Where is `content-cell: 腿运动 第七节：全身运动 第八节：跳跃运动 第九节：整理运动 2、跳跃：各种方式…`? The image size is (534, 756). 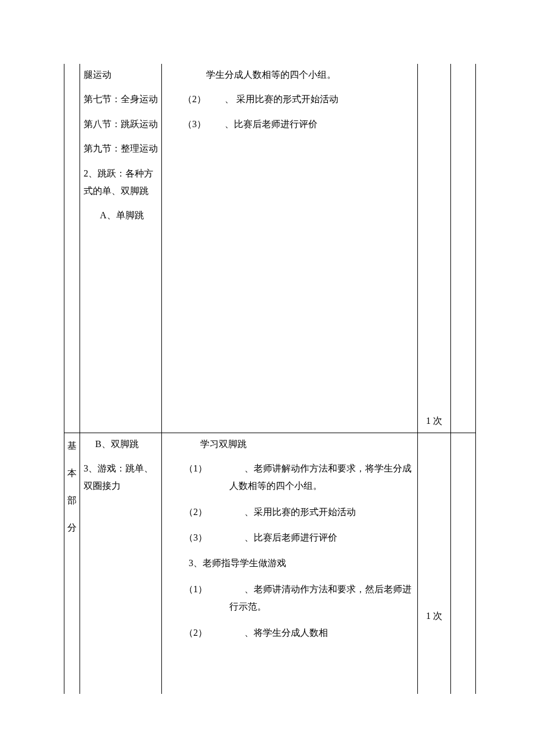 content-cell: 腿运动 第七节：全身运动 第八节：跳跃运动 第九节：整理运动 2、跳跃：各种方式… is located at coordinates (121, 249).